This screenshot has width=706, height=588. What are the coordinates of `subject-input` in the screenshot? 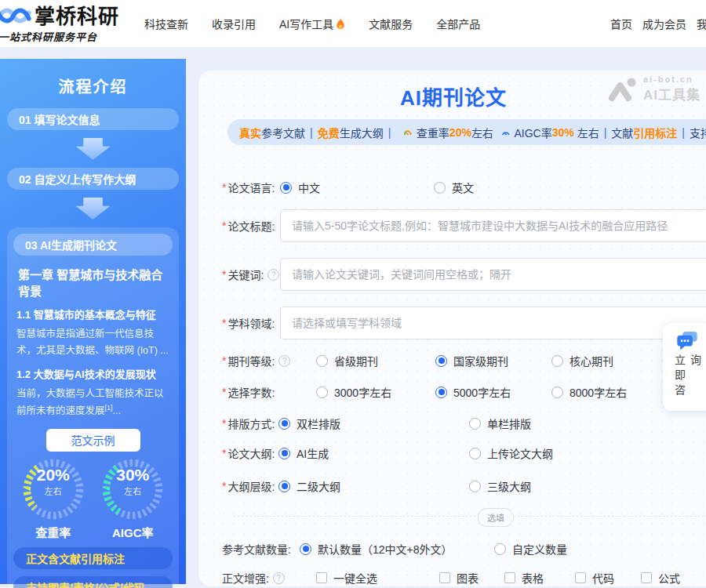 It's located at (493, 323).